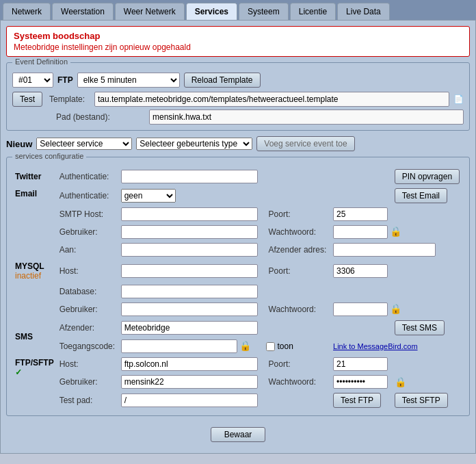 The width and height of the screenshot is (476, 464). I want to click on sms-show-checkbox, so click(271, 346).